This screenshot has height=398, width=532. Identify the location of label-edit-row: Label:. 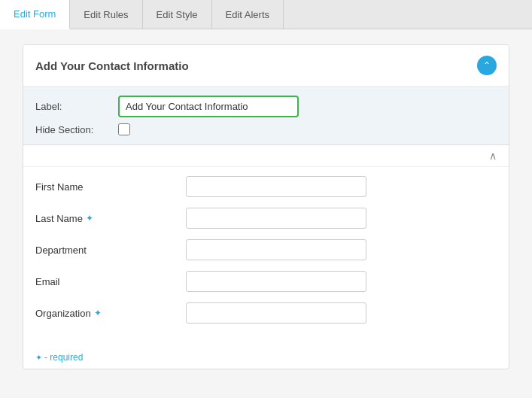
(266, 107).